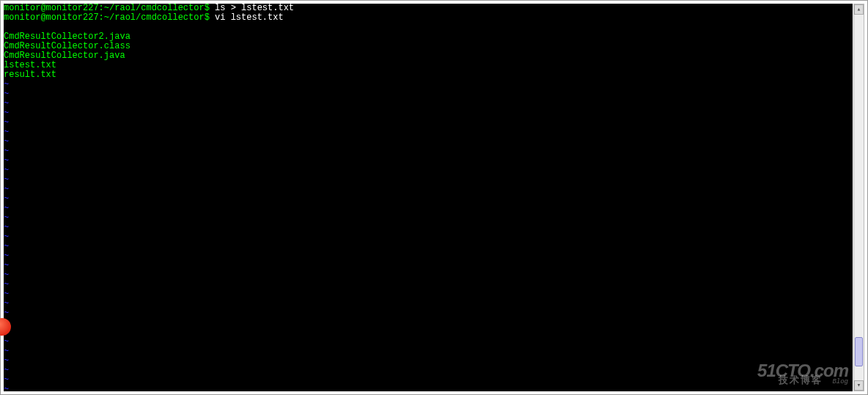  Describe the element at coordinates (428, 37) in the screenshot. I see `vi-line: CmdResultCollector2.java` at that location.